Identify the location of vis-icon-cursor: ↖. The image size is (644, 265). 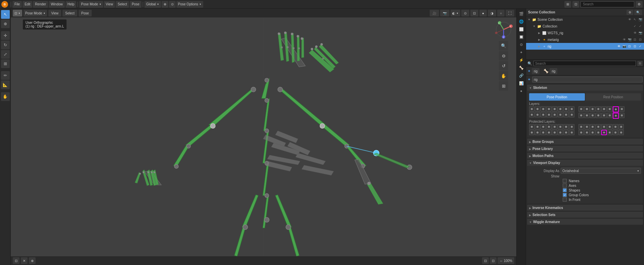
(635, 19).